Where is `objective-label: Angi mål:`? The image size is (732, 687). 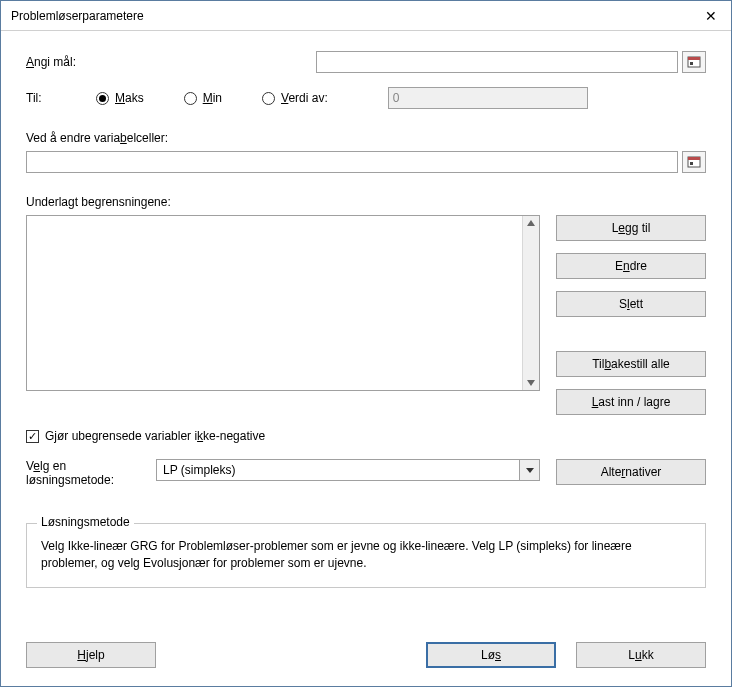
objective-label: Angi mål: is located at coordinates (171, 62).